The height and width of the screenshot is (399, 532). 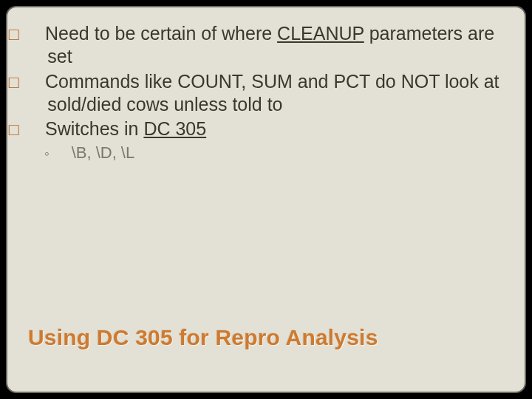 I want to click on bullet-text: Switches in, so click(x=95, y=129).